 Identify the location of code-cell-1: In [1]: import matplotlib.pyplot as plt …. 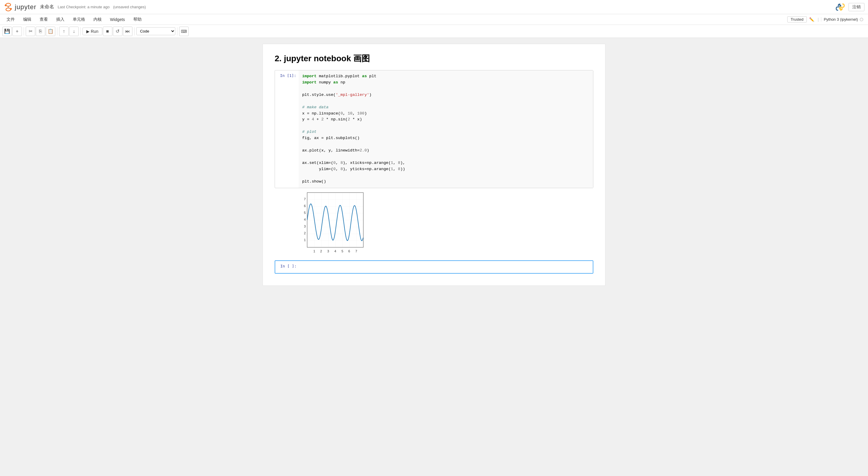
(434, 129).